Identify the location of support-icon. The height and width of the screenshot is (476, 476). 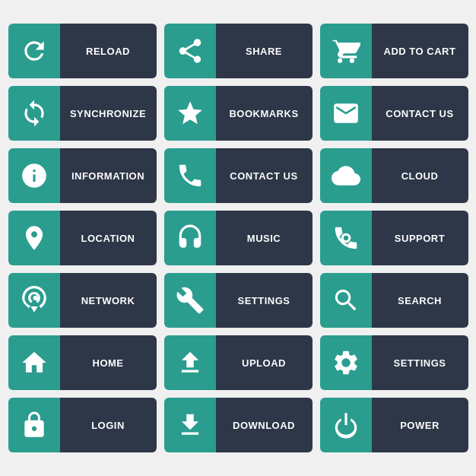
(346, 238).